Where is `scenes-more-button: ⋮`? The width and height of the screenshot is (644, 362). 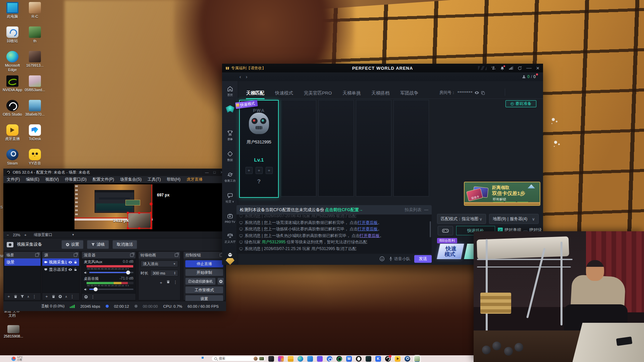
scenes-more-button: ⋮ is located at coordinates (35, 297).